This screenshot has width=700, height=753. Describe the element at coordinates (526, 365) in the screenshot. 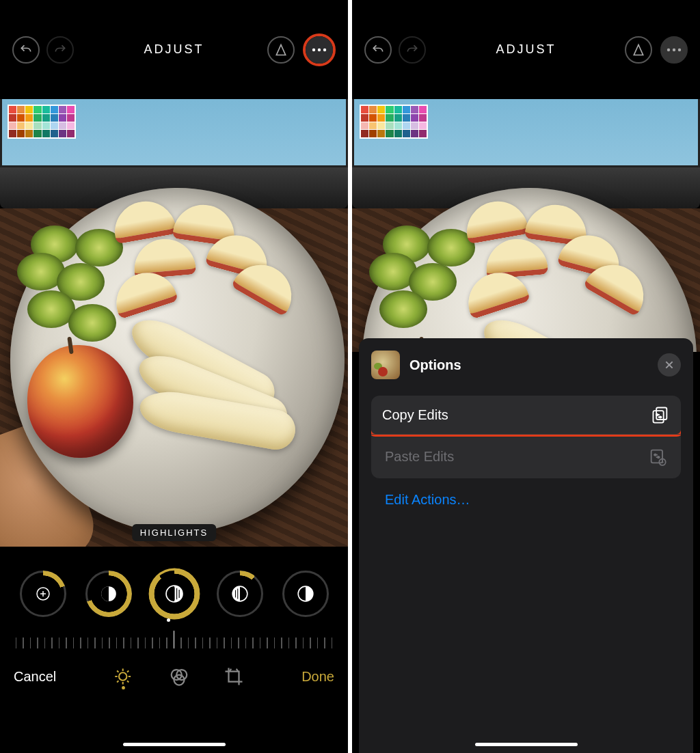

I see `options-sheet-header: Options` at that location.